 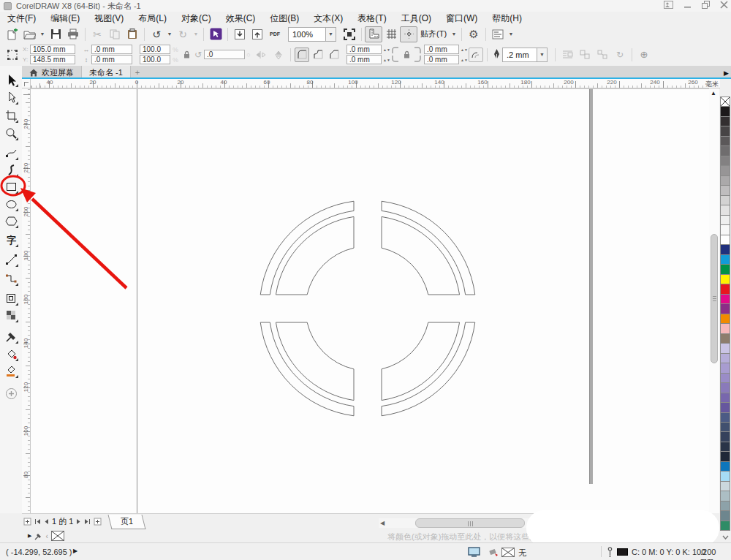 I want to click on launcher-button, so click(x=498, y=34).